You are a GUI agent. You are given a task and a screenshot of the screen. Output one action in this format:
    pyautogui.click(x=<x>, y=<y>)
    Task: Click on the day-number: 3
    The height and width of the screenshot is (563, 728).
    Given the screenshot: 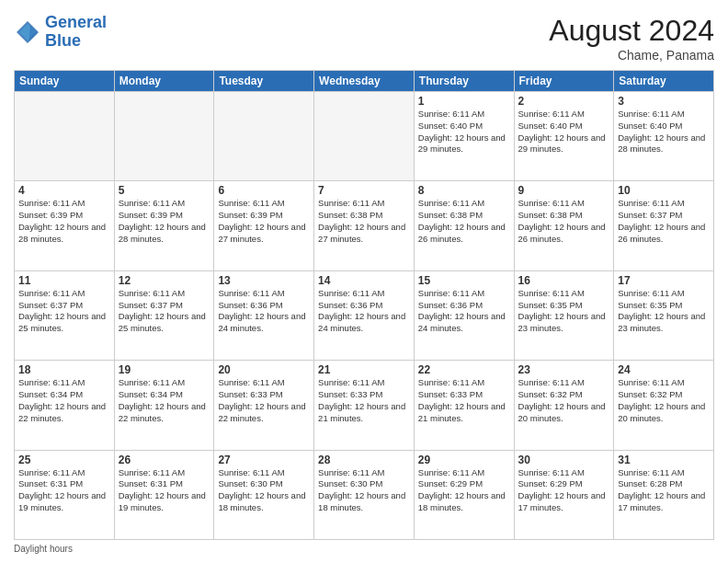 What is the action you would take?
    pyautogui.click(x=664, y=101)
    